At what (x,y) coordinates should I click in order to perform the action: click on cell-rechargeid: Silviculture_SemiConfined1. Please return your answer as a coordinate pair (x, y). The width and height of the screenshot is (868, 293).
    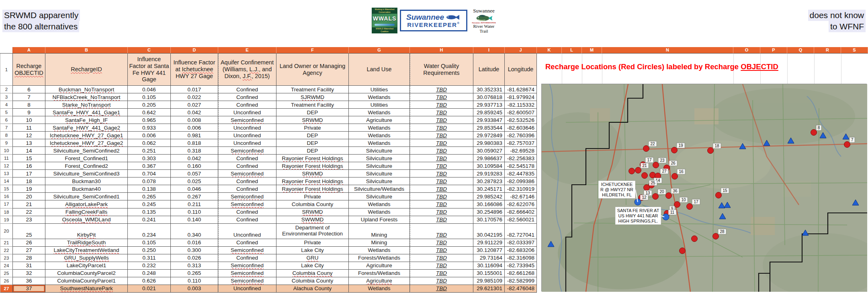
    Looking at the image, I should click on (87, 196).